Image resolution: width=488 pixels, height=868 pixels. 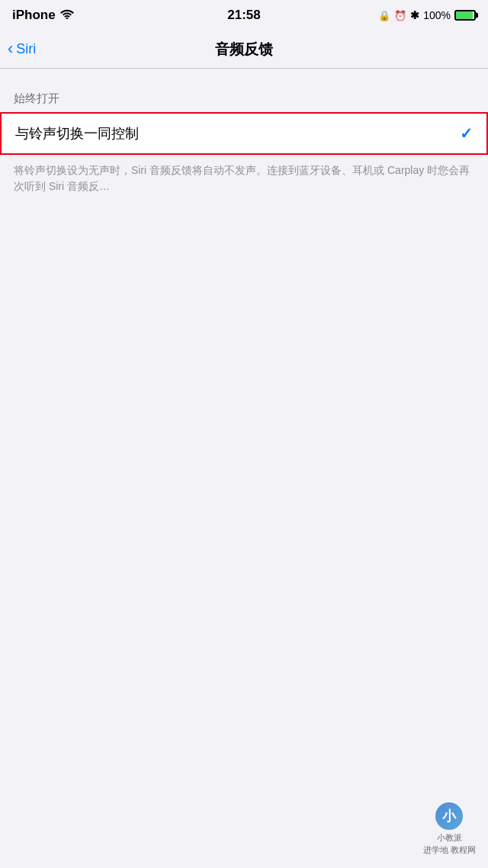 I want to click on status-right: 🔒 ⏰ ✱ 100%, so click(x=427, y=15).